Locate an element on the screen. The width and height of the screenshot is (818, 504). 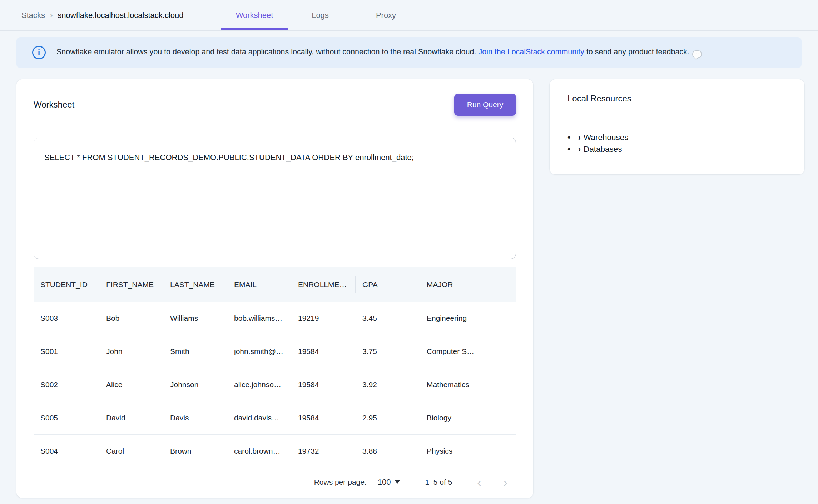
cell-last-name: Williams is located at coordinates (195, 318).